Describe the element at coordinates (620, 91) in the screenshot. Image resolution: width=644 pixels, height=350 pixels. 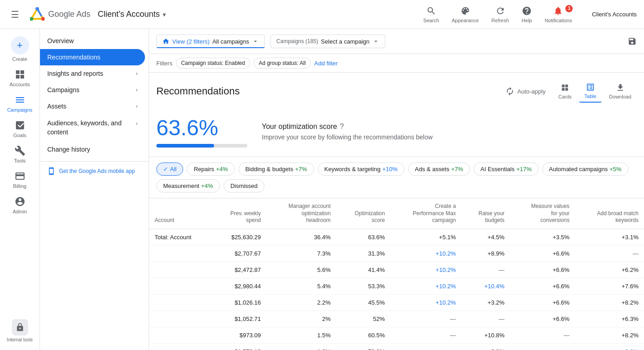
I see `download-btn: Download` at that location.